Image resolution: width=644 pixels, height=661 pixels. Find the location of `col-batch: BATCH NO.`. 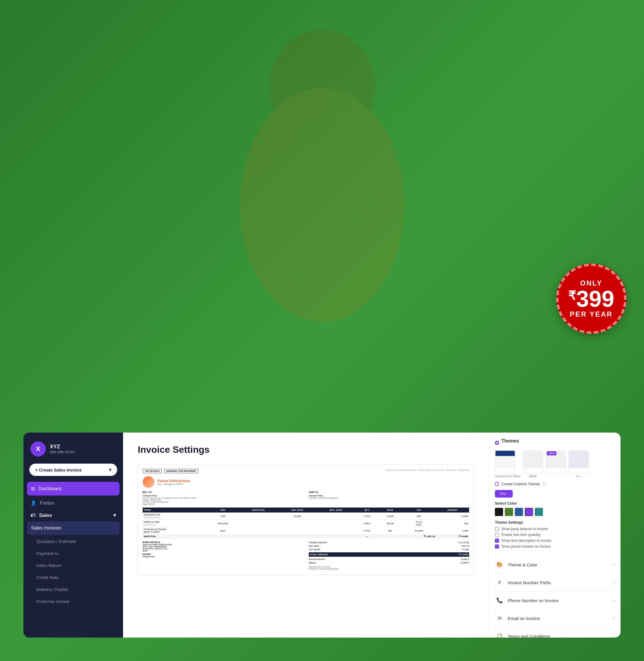

col-batch: BATCH NO. is located at coordinates (259, 510).